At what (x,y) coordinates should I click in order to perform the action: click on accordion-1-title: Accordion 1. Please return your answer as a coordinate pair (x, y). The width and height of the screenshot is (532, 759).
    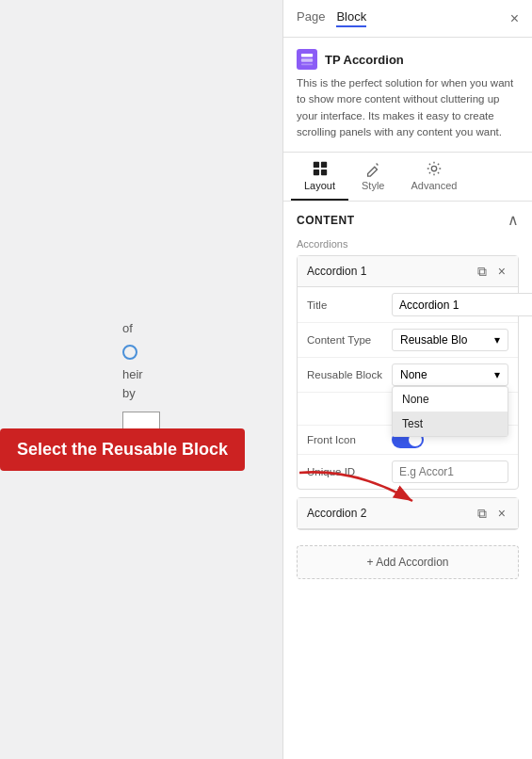
    Looking at the image, I should click on (337, 271).